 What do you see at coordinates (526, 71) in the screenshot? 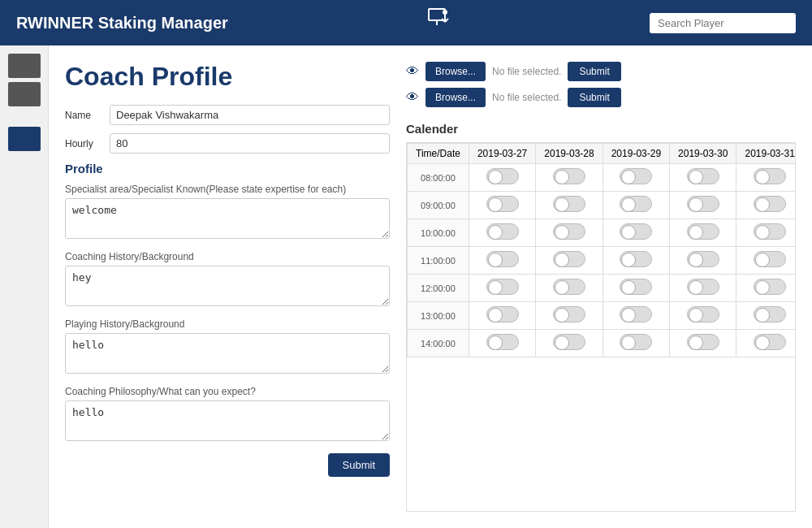
I see `file-status-1: No file selected.` at bounding box center [526, 71].